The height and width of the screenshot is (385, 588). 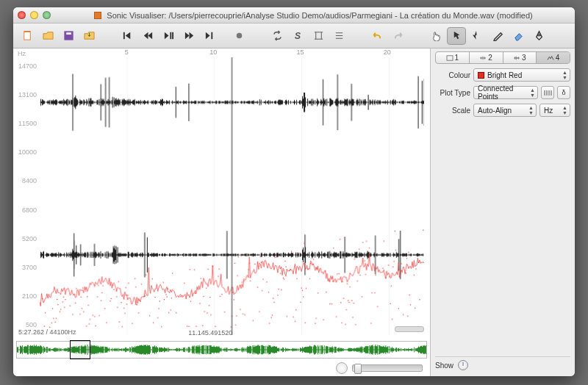 I want to click on constrain-button, so click(x=318, y=36).